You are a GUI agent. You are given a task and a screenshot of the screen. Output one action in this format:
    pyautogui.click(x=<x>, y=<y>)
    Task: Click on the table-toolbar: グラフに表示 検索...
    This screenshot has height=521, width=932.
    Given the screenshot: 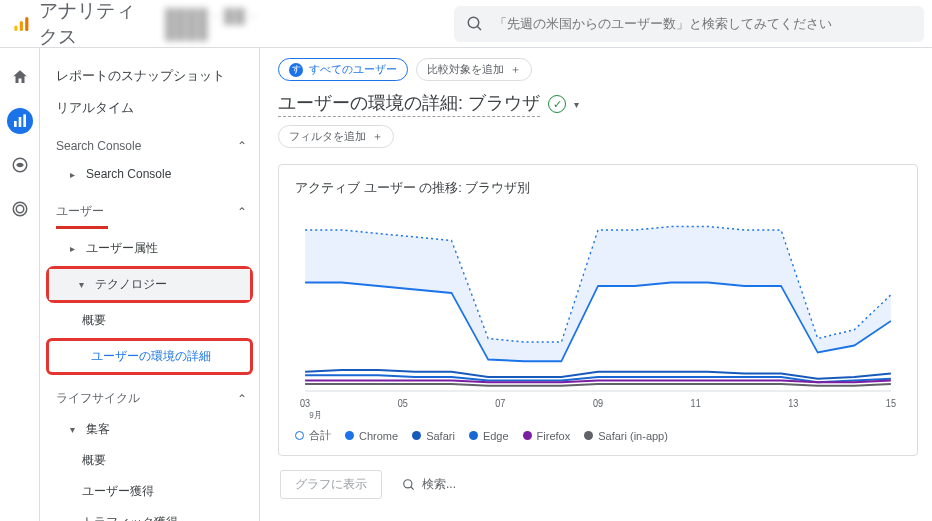 What is the action you would take?
    pyautogui.click(x=598, y=484)
    